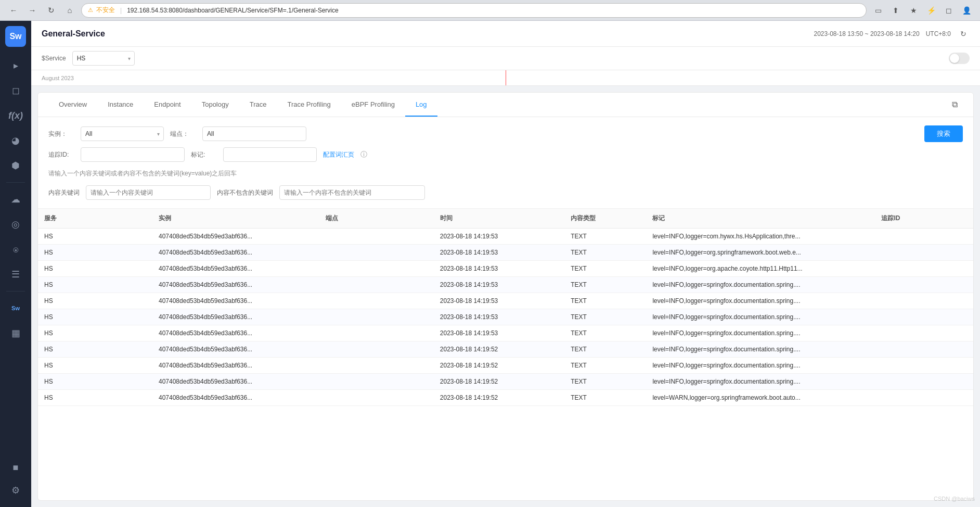  I want to click on search-button: 搜索, so click(944, 134).